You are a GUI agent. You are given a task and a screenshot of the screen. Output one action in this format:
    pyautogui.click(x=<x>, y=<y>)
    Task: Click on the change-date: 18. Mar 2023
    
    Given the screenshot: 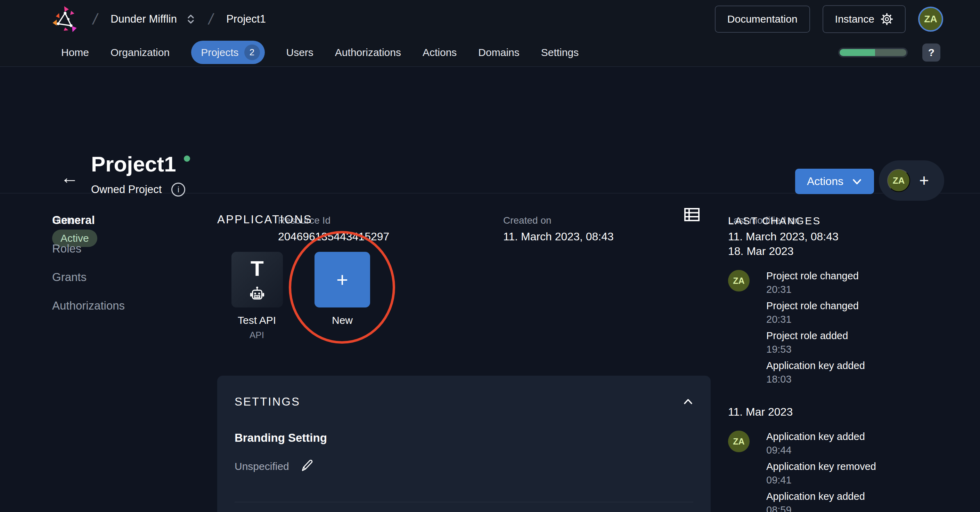 What is the action you would take?
    pyautogui.click(x=850, y=251)
    